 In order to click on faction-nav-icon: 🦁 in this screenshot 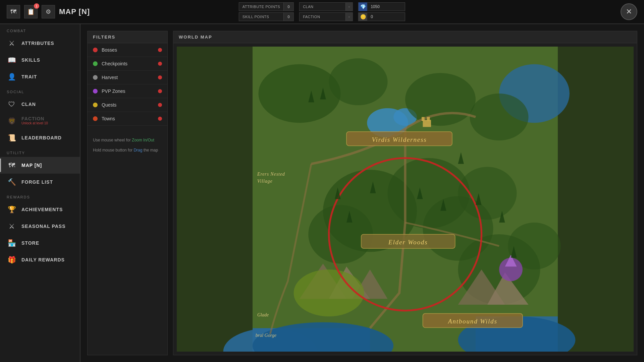, I will do `click(12, 121)`.